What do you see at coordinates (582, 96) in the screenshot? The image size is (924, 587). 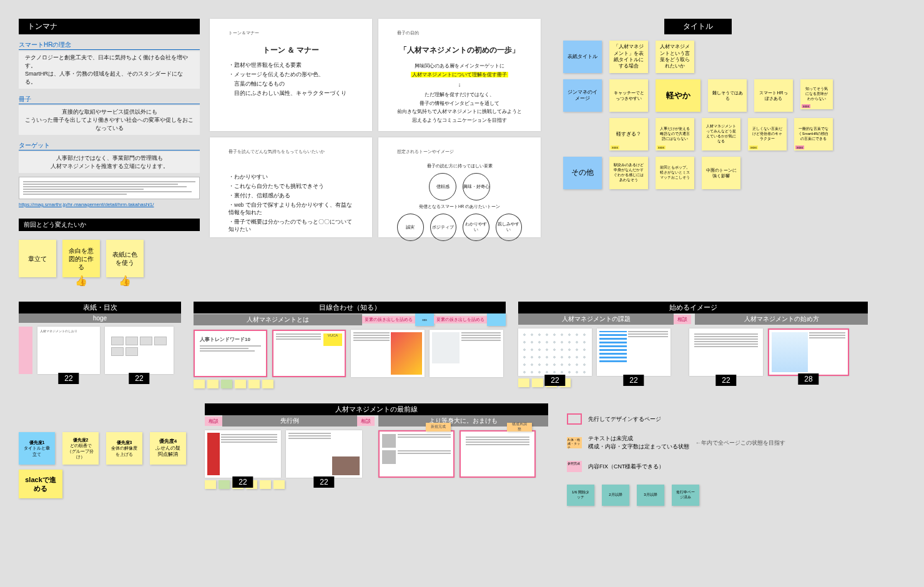 I see `label-jinmane: ジンマネのイメージ` at bounding box center [582, 96].